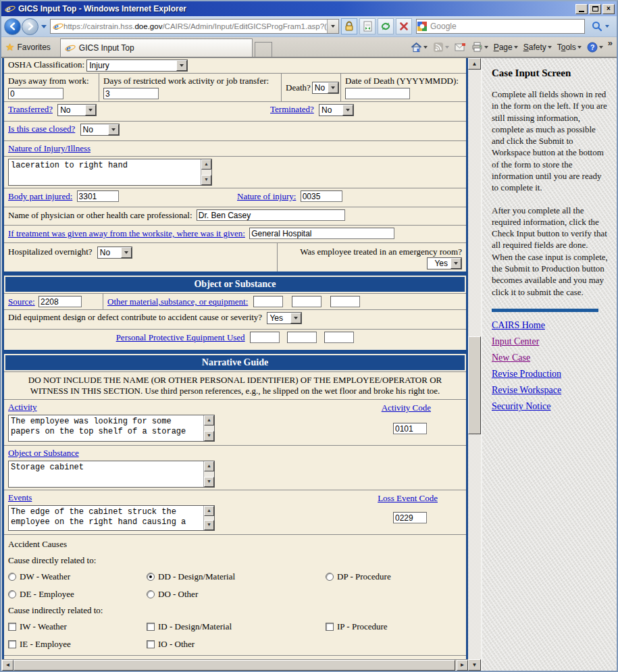 The height and width of the screenshot is (672, 618). What do you see at coordinates (98, 196) in the screenshot?
I see `body-part-input` at bounding box center [98, 196].